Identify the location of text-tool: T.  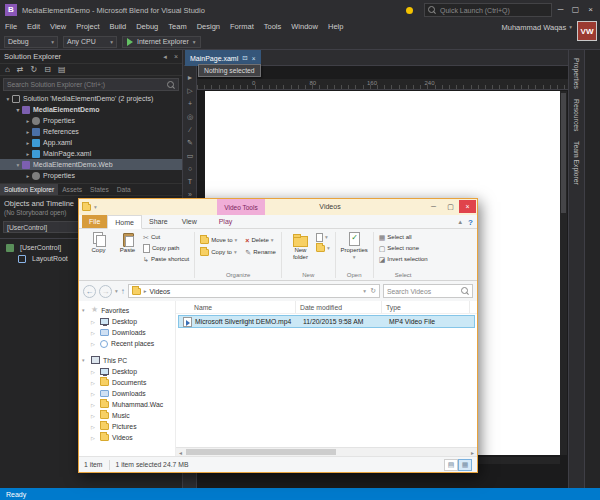
(190, 182).